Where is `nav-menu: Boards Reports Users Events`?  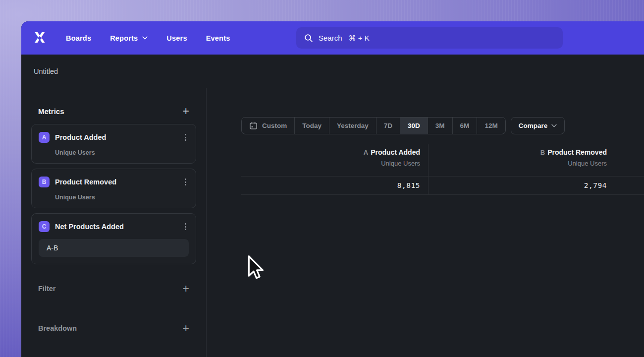 nav-menu: Boards Reports Users Events is located at coordinates (148, 38).